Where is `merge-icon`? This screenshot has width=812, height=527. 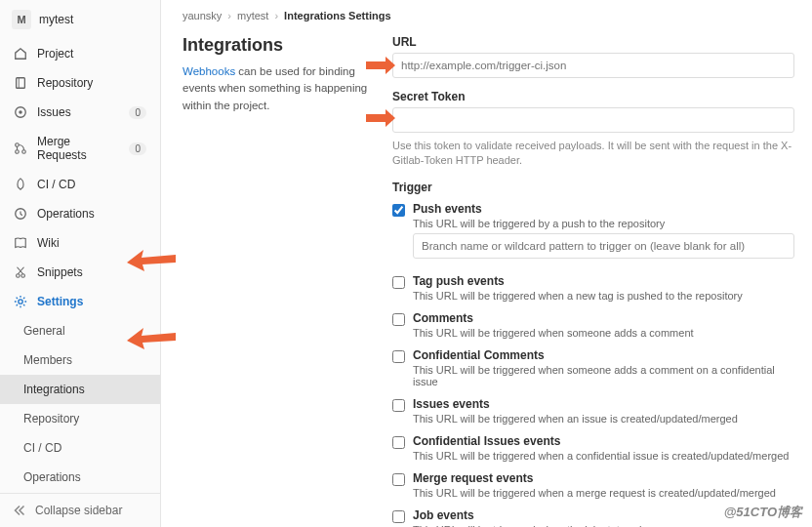 merge-icon is located at coordinates (20, 148).